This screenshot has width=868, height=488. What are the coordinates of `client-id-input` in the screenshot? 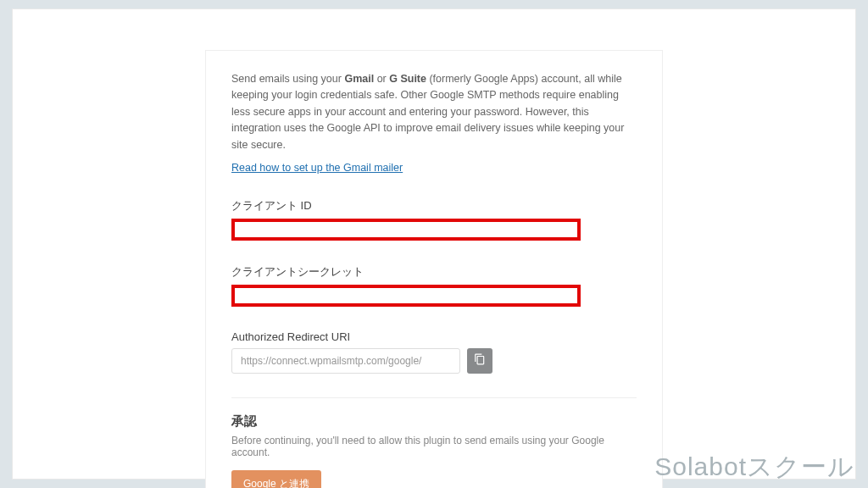 It's located at (406, 230).